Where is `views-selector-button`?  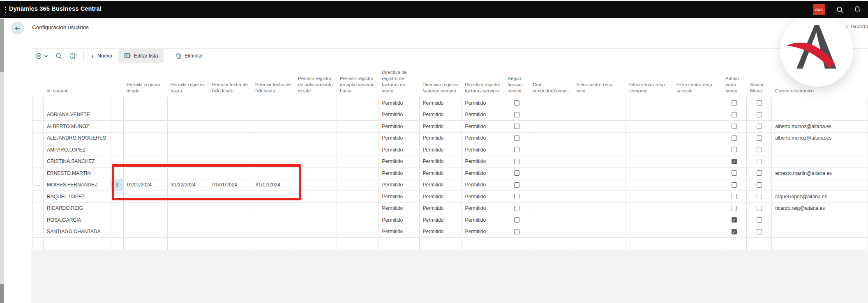 views-selector-button is located at coordinates (42, 56).